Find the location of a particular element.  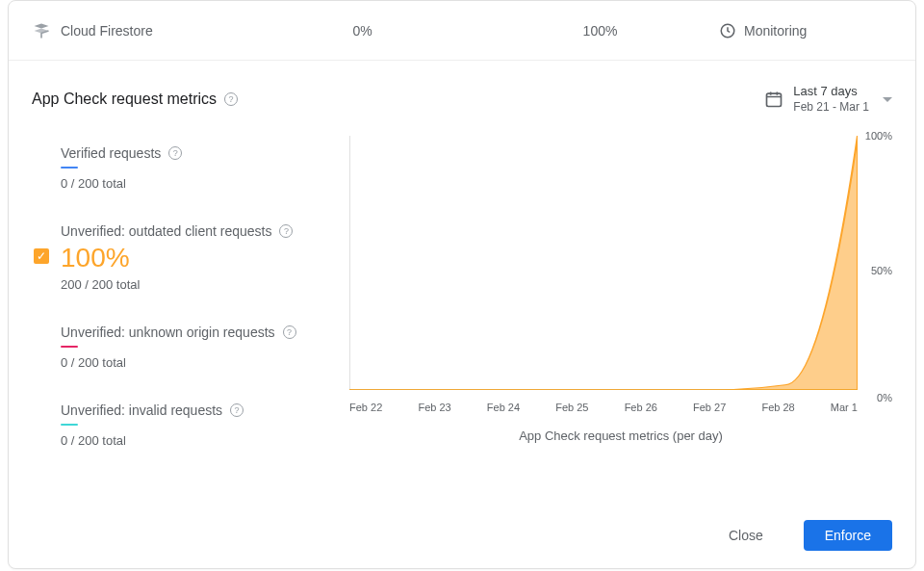

close-button: Close is located at coordinates (746, 535).